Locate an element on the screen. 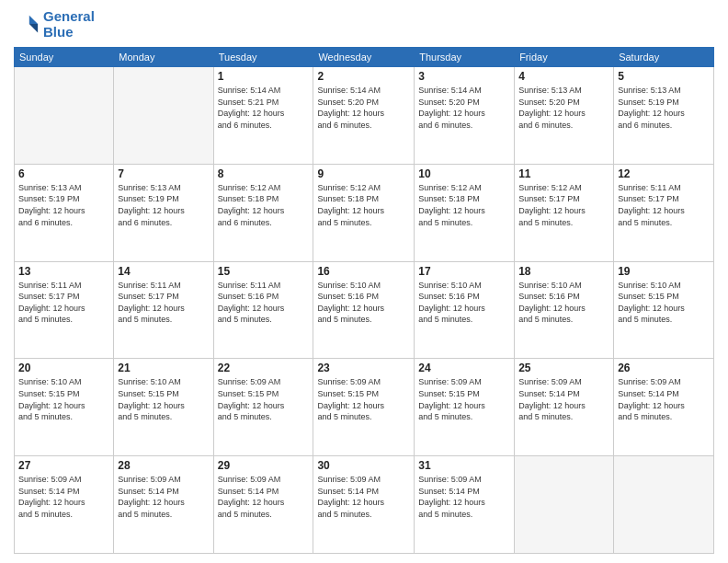 Image resolution: width=728 pixels, height=563 pixels. weekday-header: Monday is located at coordinates (164, 57).